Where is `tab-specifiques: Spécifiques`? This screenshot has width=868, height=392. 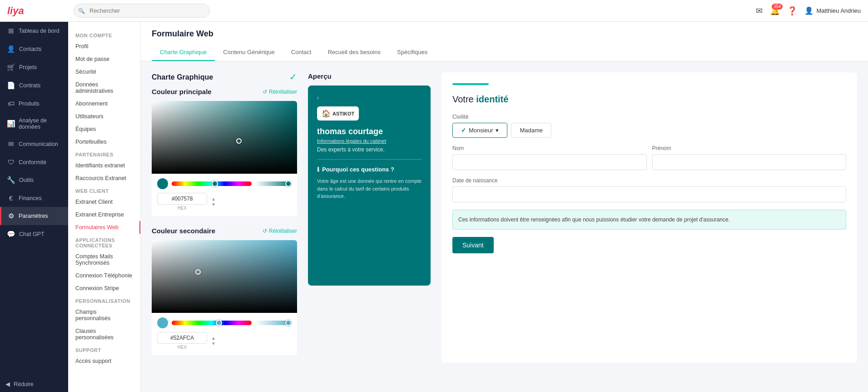 tab-specifiques: Spécifiques is located at coordinates (412, 53).